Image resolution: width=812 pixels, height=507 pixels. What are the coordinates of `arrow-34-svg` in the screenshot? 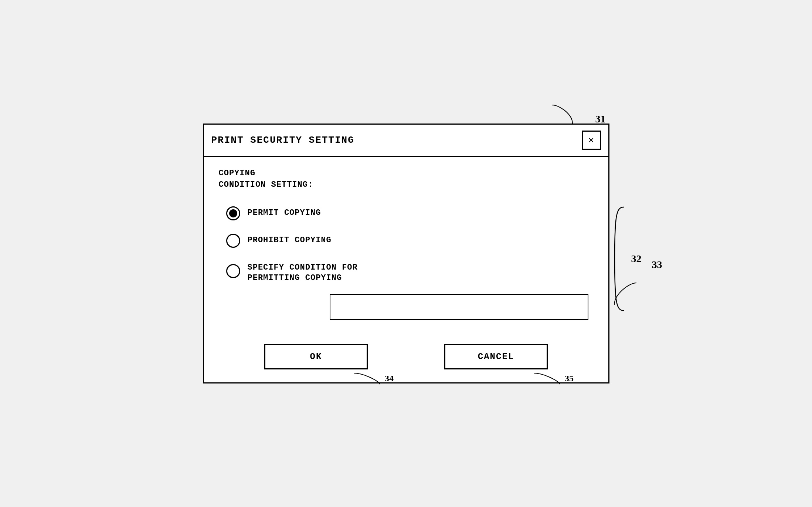 It's located at (367, 379).